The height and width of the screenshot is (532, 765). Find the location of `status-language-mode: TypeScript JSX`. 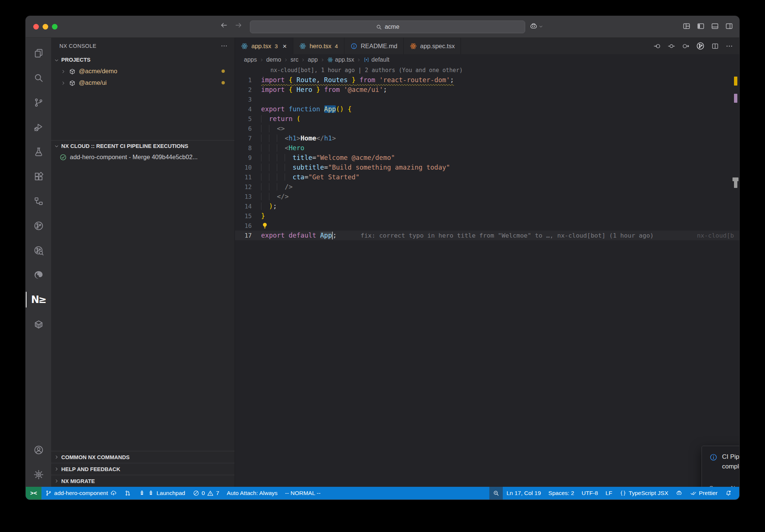

status-language-mode: TypeScript JSX is located at coordinates (644, 493).